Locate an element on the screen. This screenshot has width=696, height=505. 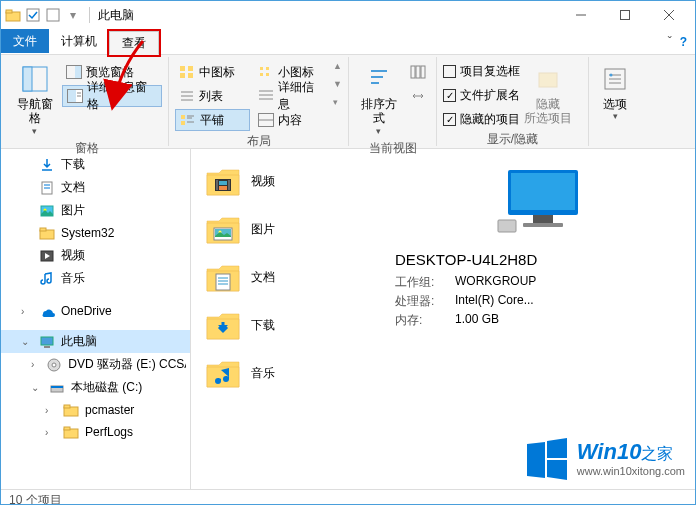
hidden-items-toggle: ✓隐藏的项目 is located at coordinates (482, 119).